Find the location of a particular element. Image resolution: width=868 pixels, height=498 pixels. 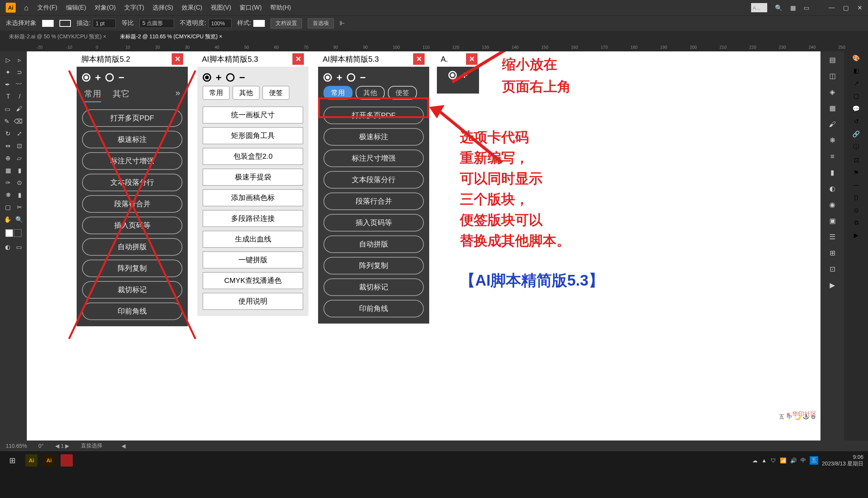

arrange-icon: ▦ is located at coordinates (793, 8).